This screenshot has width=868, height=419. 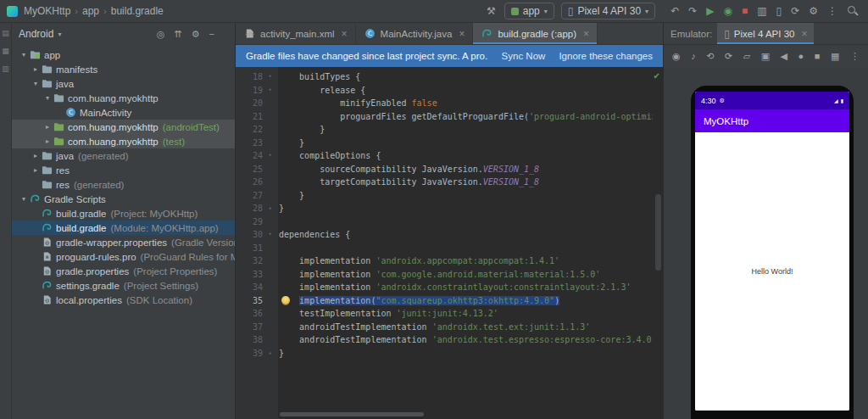 What do you see at coordinates (124, 198) in the screenshot?
I see `tree-item-gradle-scripts: ▾Gradle Scripts` at bounding box center [124, 198].